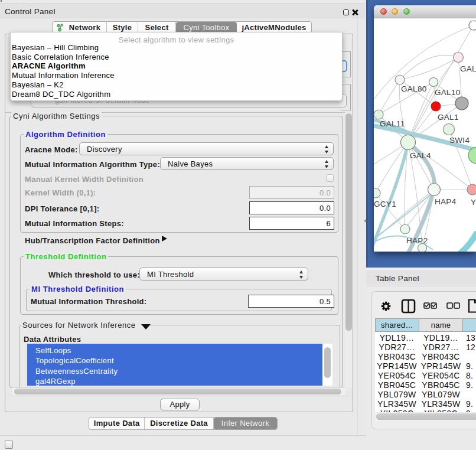 Image resolution: width=476 pixels, height=450 pixels. Describe the element at coordinates (474, 202) in the screenshot. I see `svg-text: YE` at that location.